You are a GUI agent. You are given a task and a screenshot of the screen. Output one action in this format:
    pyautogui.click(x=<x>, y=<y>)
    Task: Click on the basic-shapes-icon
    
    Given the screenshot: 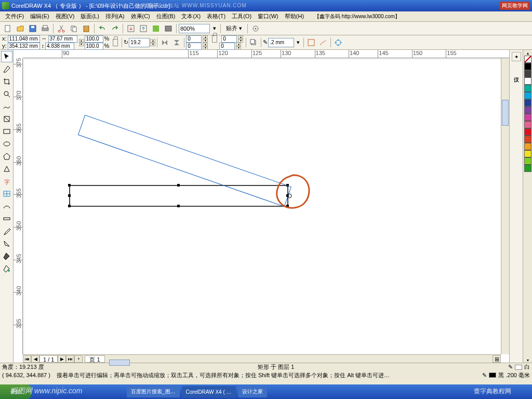 What is the action you would take?
    pyautogui.click(x=7, y=169)
    